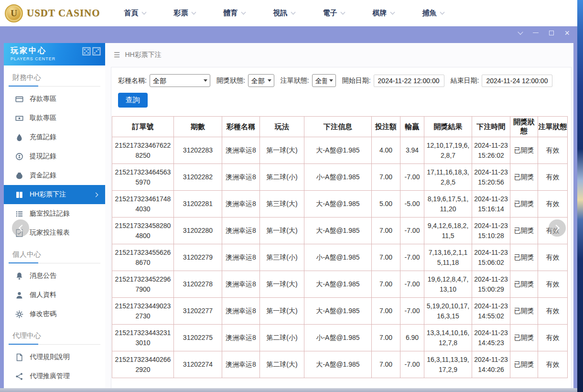 The image size is (583, 392). What do you see at coordinates (433, 13) in the screenshot?
I see `nav-item-6: 捕魚` at bounding box center [433, 13].